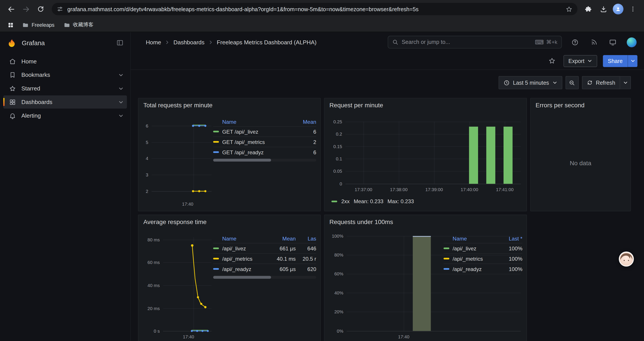  I want to click on x-tick: 17:40, so click(188, 204).